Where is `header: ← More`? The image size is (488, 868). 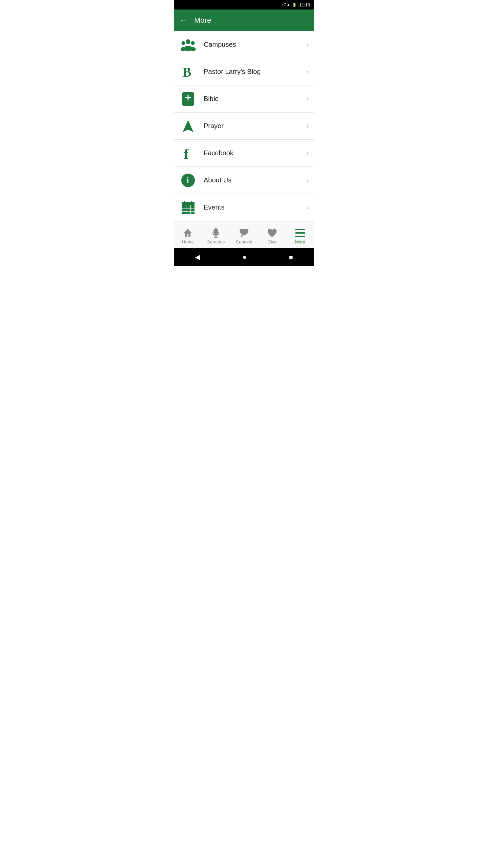
header: ← More is located at coordinates (244, 20).